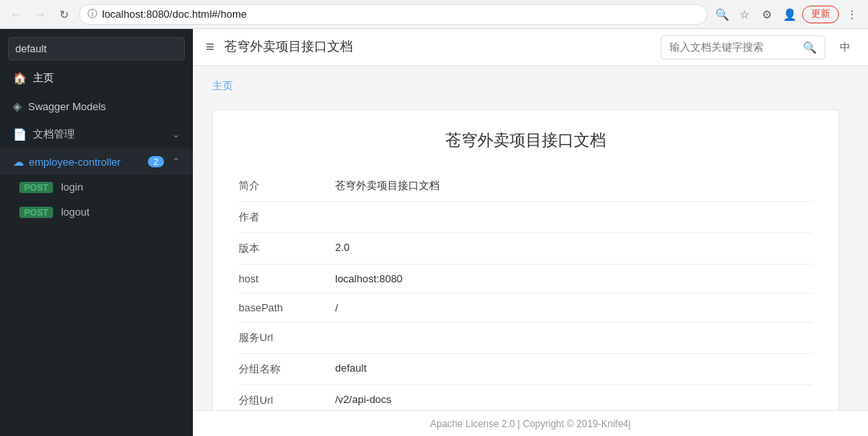 The width and height of the screenshot is (868, 436). Describe the element at coordinates (96, 162) in the screenshot. I see `controller-item: ☁ employee-controller 2 ⌃` at that location.